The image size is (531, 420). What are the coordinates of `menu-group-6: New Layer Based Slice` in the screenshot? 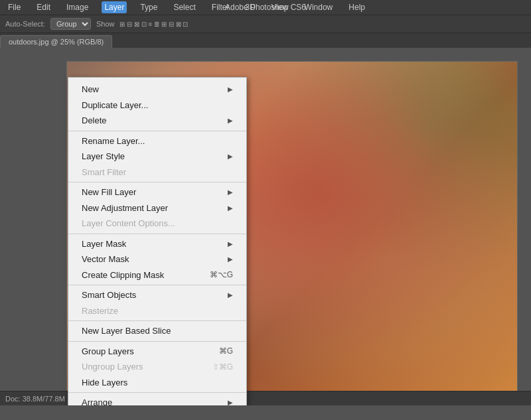 It's located at (157, 332).